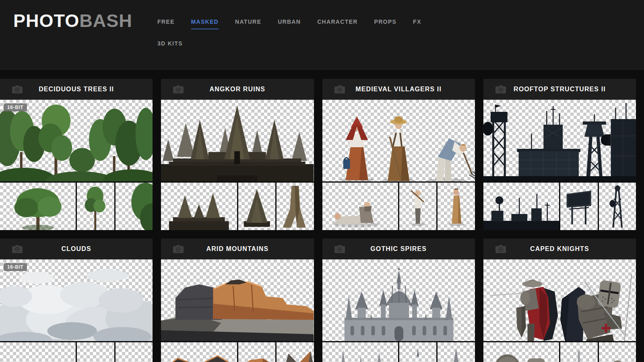  I want to click on nav-item-free: FREE, so click(166, 24).